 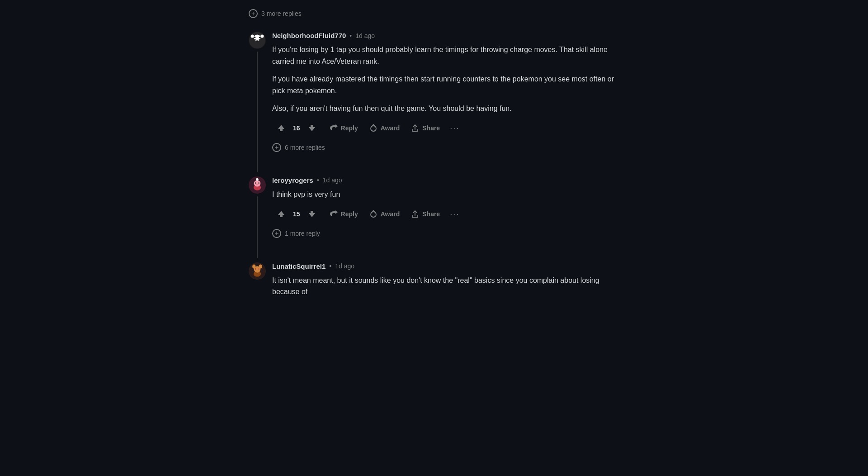 What do you see at coordinates (297, 214) in the screenshot?
I see `vote-count: 15` at bounding box center [297, 214].